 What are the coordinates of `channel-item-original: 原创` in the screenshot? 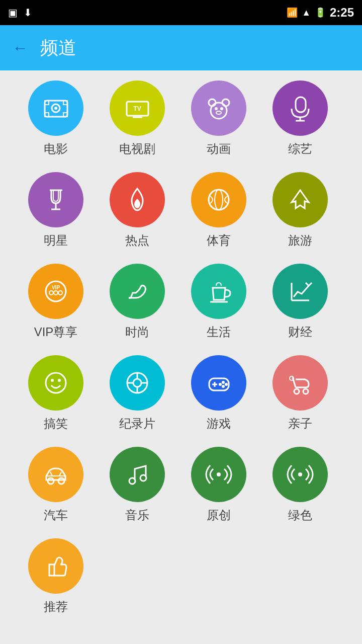 It's located at (219, 485).